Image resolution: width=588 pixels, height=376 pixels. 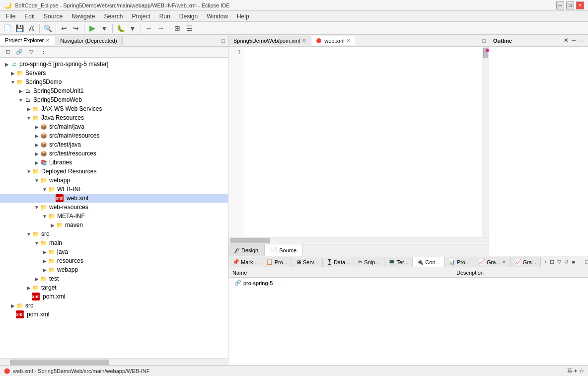 What do you see at coordinates (7, 65) in the screenshot?
I see `expand-pro-spring-5: ▶` at bounding box center [7, 65].